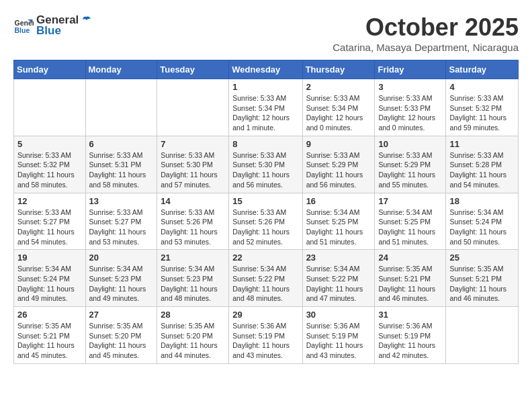  I want to click on calendar-day-7: 7Sunrise: 5:33 AMSunset: 5:30 PMDaylight…, so click(193, 164).